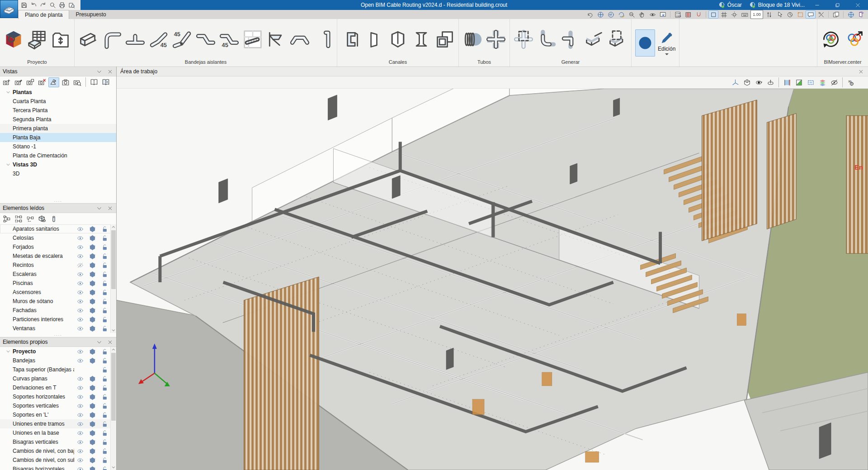  I want to click on tree-row: Ascensores, so click(55, 292).